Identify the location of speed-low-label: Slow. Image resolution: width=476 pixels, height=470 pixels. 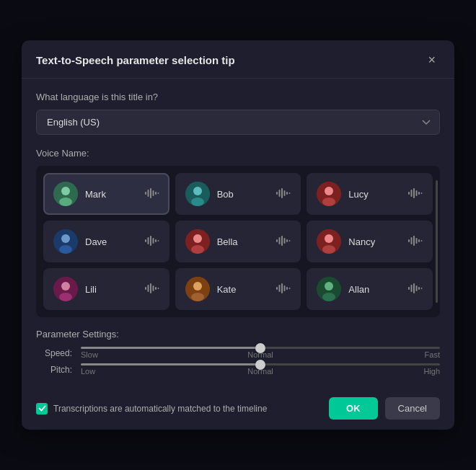
(89, 355).